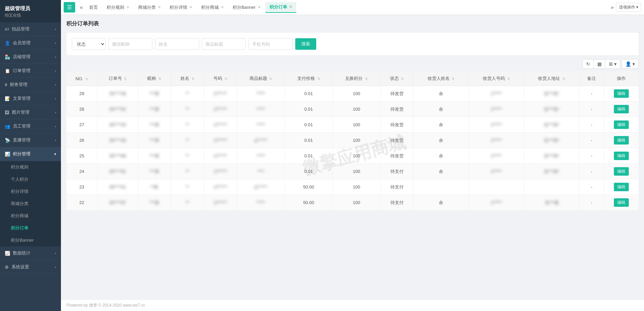  I want to click on table-view-button: ▦, so click(600, 64).